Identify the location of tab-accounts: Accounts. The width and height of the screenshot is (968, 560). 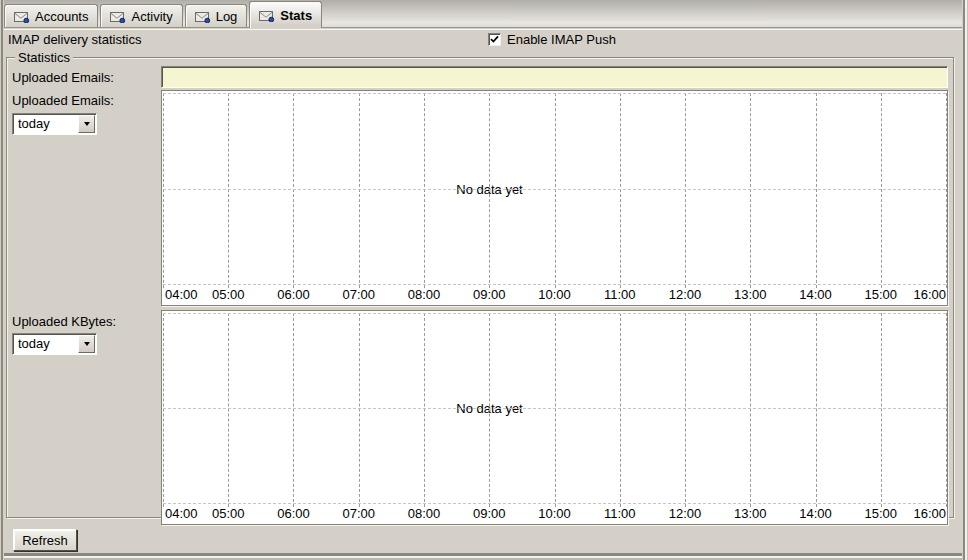
(51, 16).